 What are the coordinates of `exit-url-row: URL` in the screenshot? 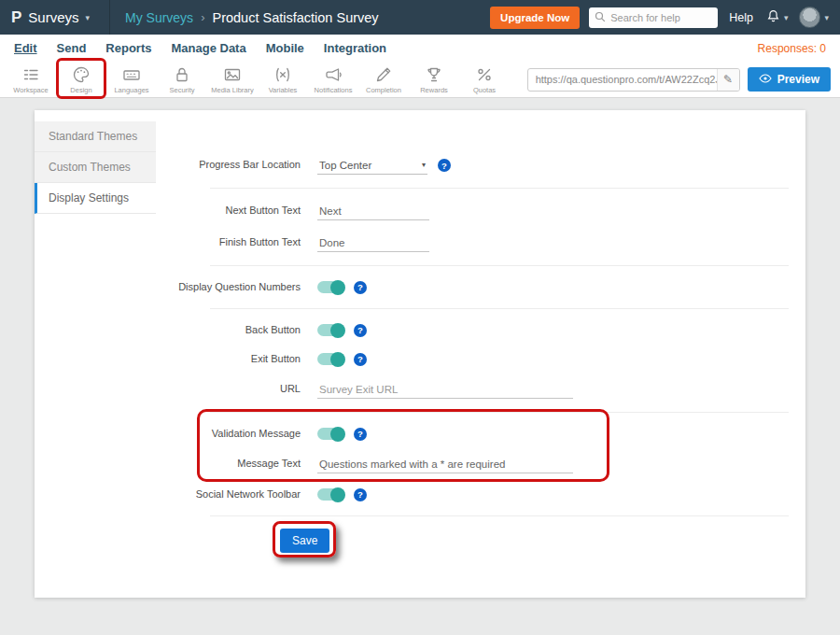 It's located at (472, 389).